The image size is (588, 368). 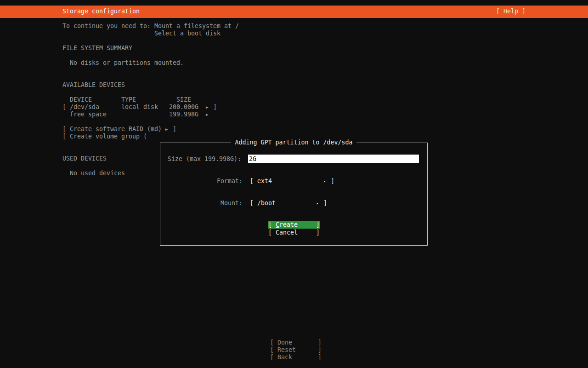 What do you see at coordinates (266, 203) in the screenshot?
I see `mount-value: /boot` at bounding box center [266, 203].